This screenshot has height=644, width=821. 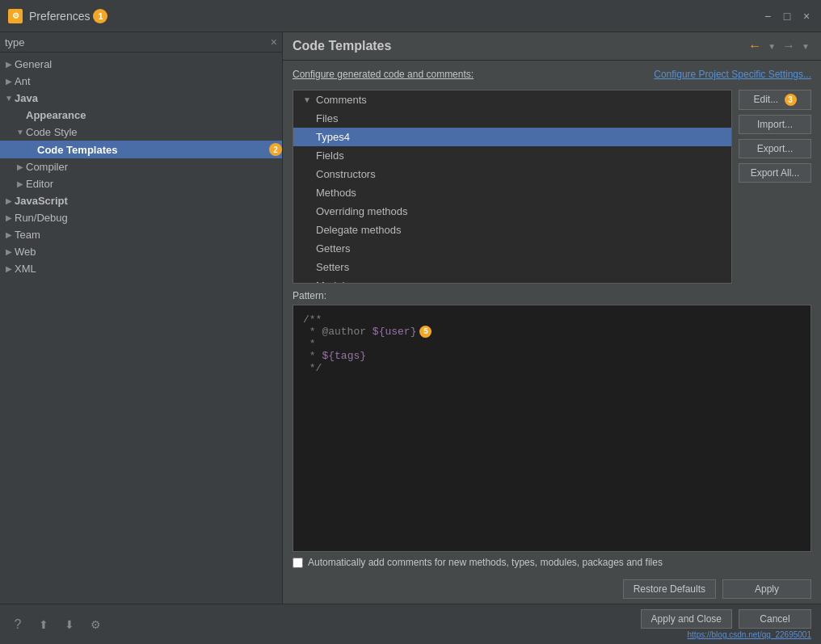 I want to click on template-item-label: Comments, so click(x=341, y=100).